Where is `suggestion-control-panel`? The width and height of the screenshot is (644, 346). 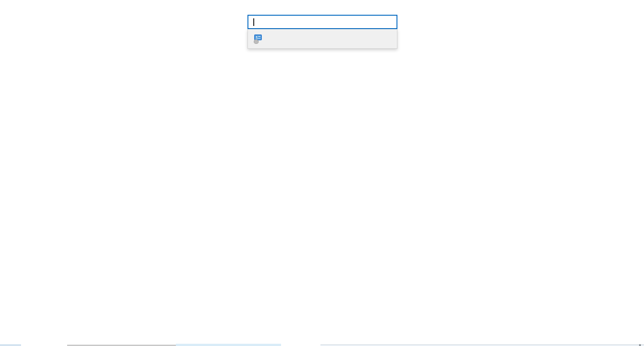
suggestion-control-panel is located at coordinates (322, 38).